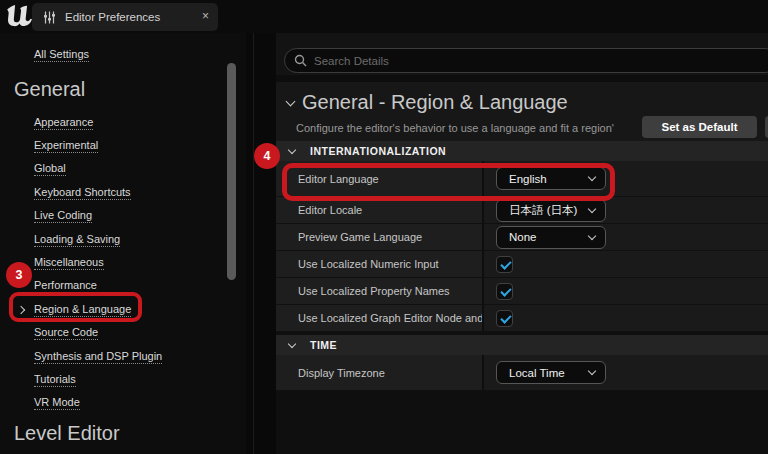 The image size is (768, 454). What do you see at coordinates (300, 60) in the screenshot?
I see `search-icon` at bounding box center [300, 60].